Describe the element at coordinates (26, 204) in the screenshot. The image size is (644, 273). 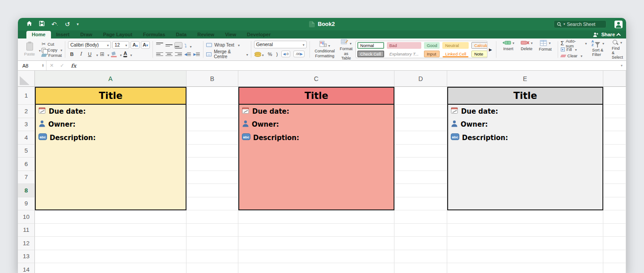
I see `row-header-9: 9` at that location.